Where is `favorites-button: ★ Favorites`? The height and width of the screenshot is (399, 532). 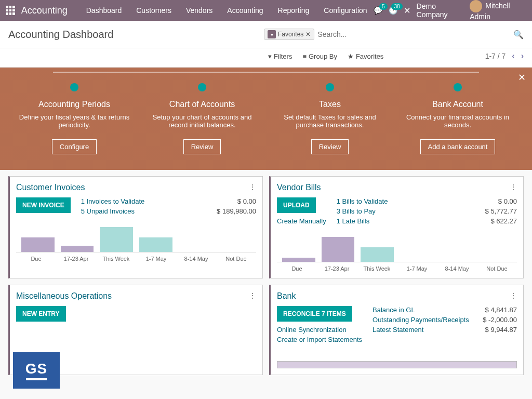 favorites-button: ★ Favorites is located at coordinates (366, 56).